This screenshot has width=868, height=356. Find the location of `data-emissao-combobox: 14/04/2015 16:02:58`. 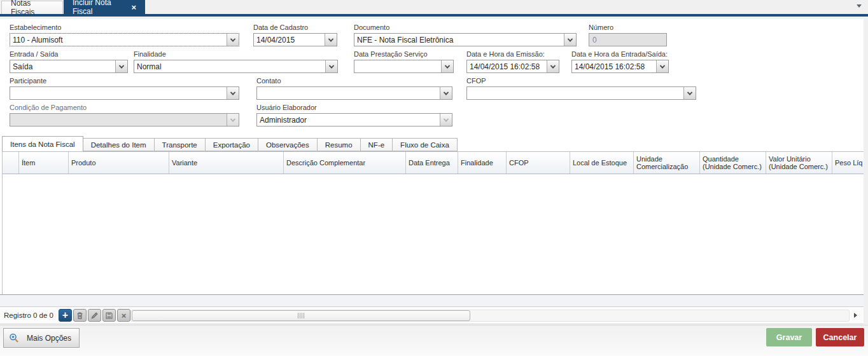

data-emissao-combobox: 14/04/2015 16:02:58 is located at coordinates (513, 66).